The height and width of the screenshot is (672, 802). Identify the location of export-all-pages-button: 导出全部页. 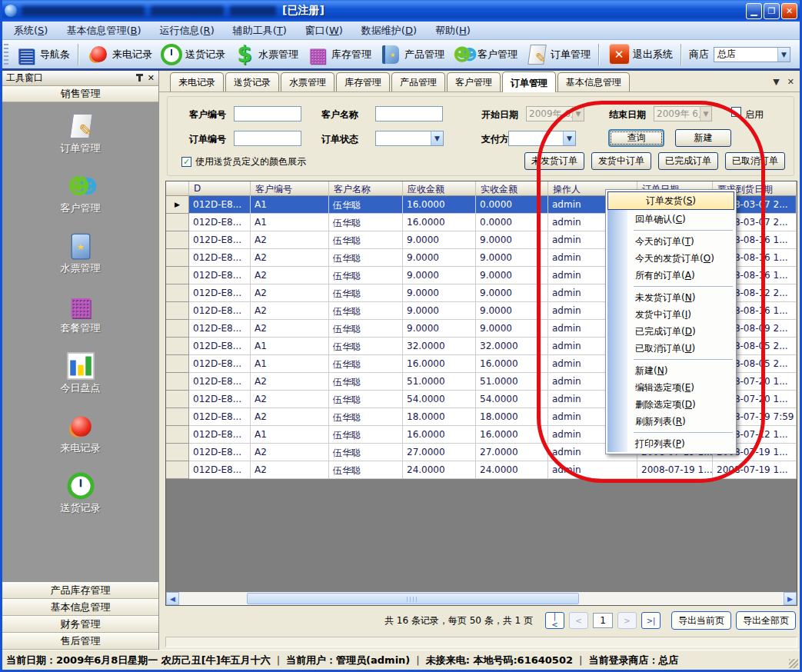
(766, 620).